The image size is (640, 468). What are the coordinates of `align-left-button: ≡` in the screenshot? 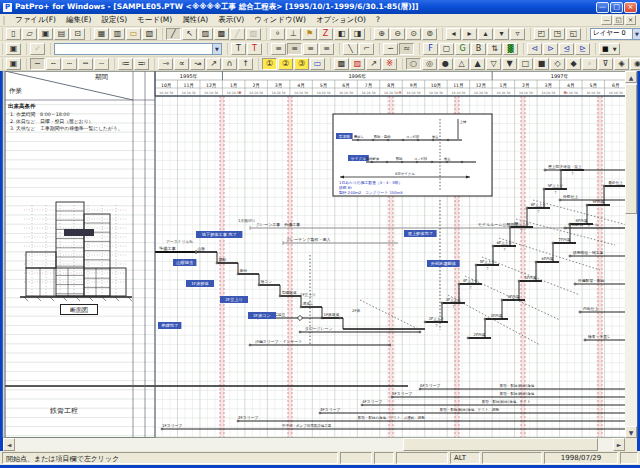 It's located at (278, 49).